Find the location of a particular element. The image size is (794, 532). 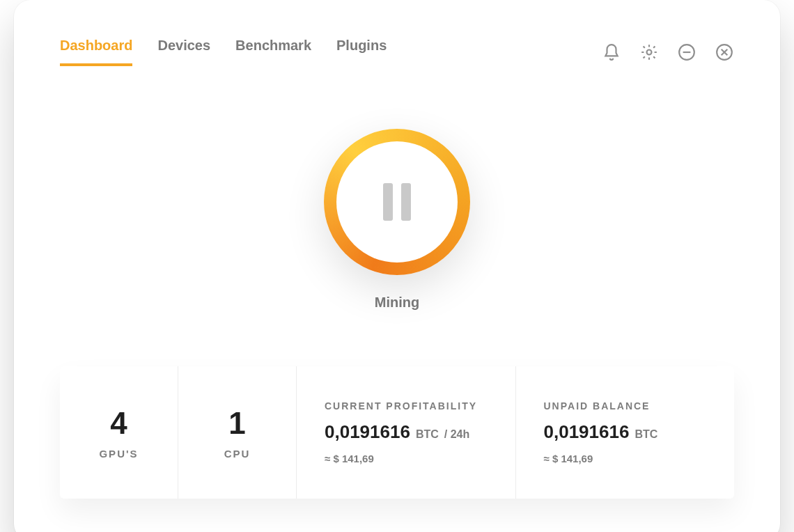

balance-value: 0,0191616 is located at coordinates (586, 432).